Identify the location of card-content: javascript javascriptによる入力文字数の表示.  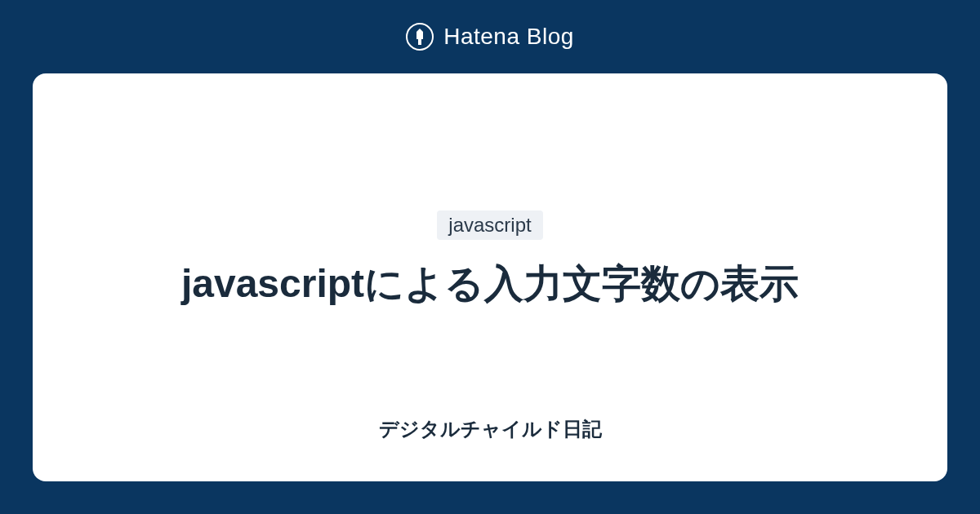
(490, 261).